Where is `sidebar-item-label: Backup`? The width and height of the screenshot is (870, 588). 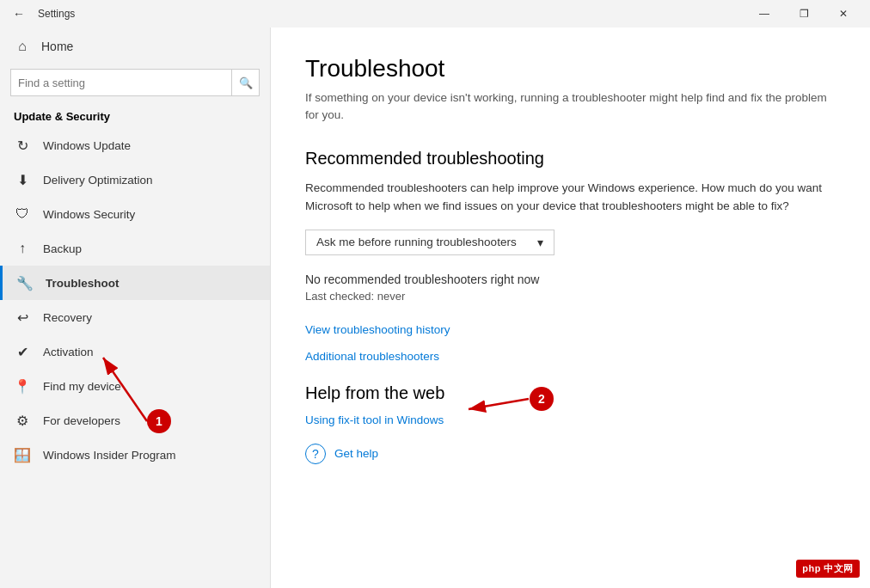 sidebar-item-label: Backup is located at coordinates (62, 249).